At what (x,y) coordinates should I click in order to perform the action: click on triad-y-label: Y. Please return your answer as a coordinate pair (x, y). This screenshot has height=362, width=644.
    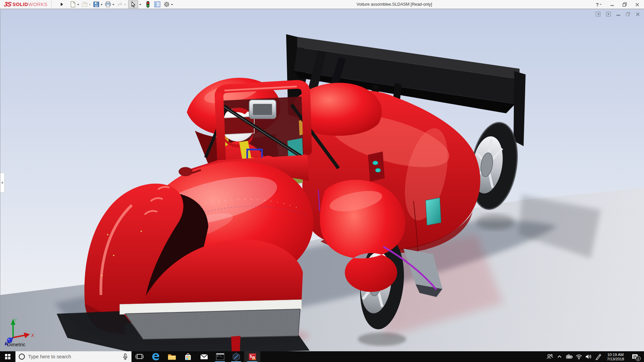
    Looking at the image, I should click on (15, 320).